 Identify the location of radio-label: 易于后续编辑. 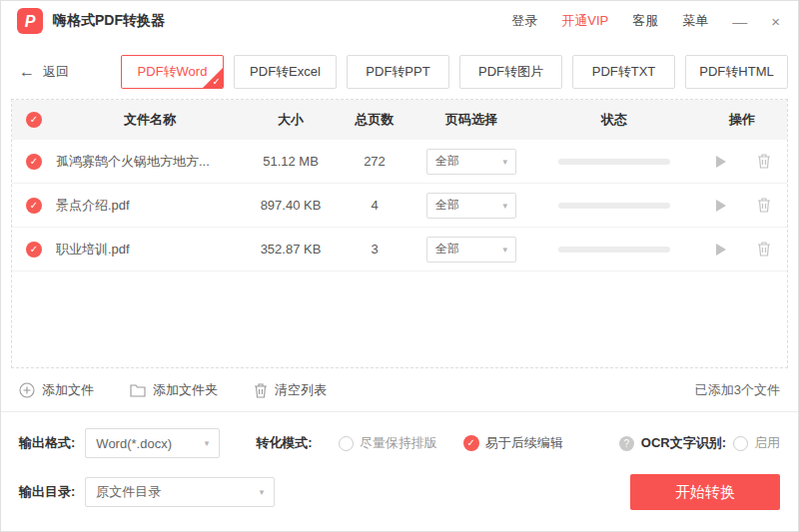
(524, 443).